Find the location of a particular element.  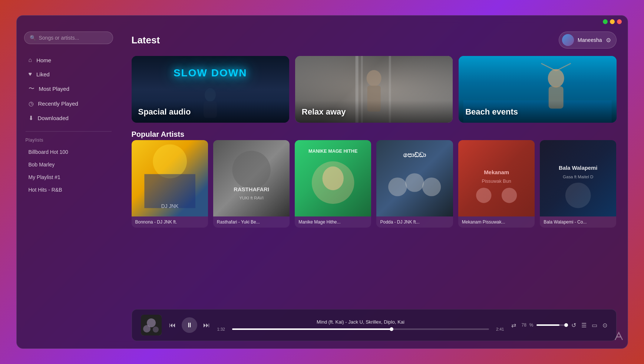

avatar is located at coordinates (568, 40).